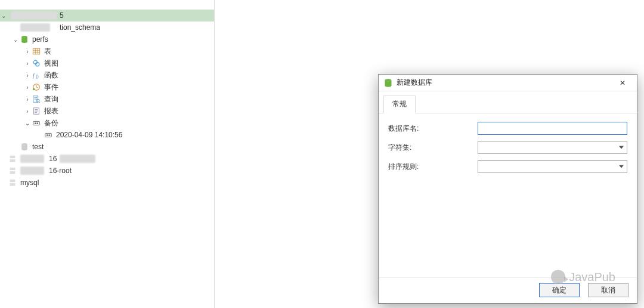 The width and height of the screenshot is (644, 308). What do you see at coordinates (552, 147) in the screenshot?
I see `charset-select` at bounding box center [552, 147].